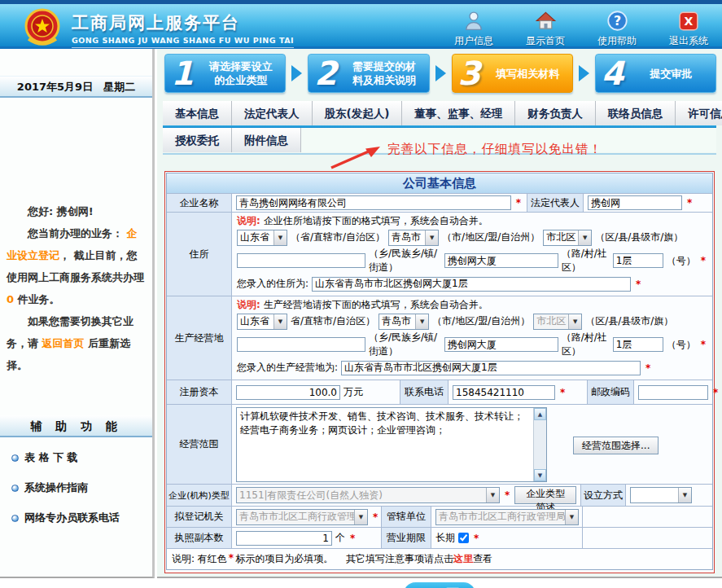 This screenshot has height=588, width=722. Describe the element at coordinates (637, 113) in the screenshot. I see `tab-liaison-info: 联络员信息` at that location.